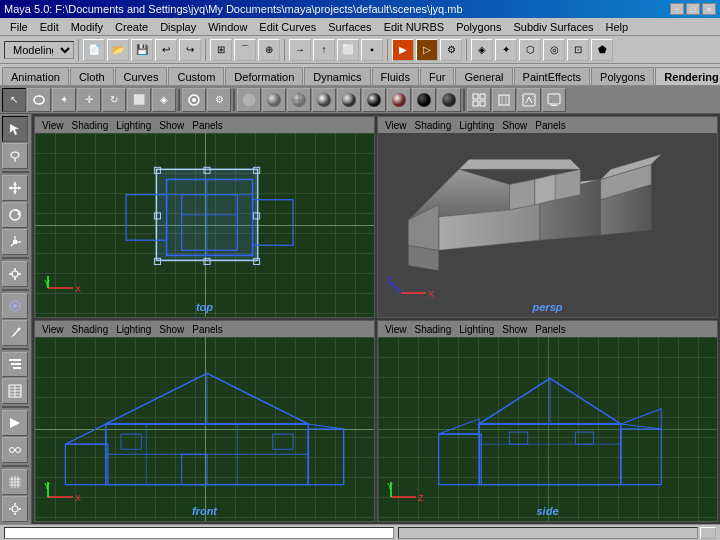 This screenshot has height=540, width=720. I want to click on tab-deformation: Deformation, so click(264, 76).